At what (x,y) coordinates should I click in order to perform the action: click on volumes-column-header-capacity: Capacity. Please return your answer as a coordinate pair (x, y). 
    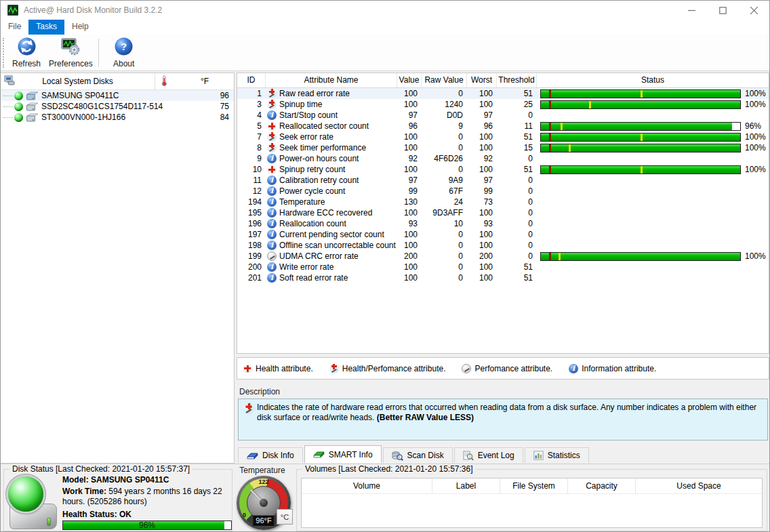
    Looking at the image, I should click on (602, 486).